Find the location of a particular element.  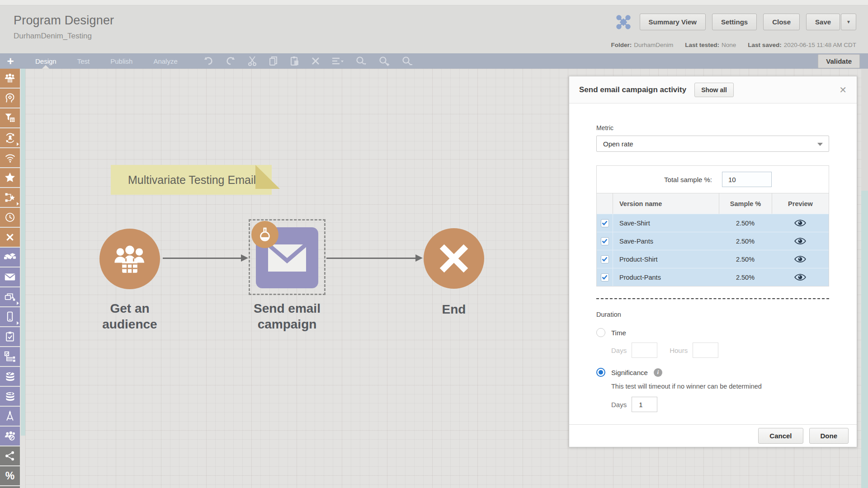

zoom-out-icon is located at coordinates (407, 61).